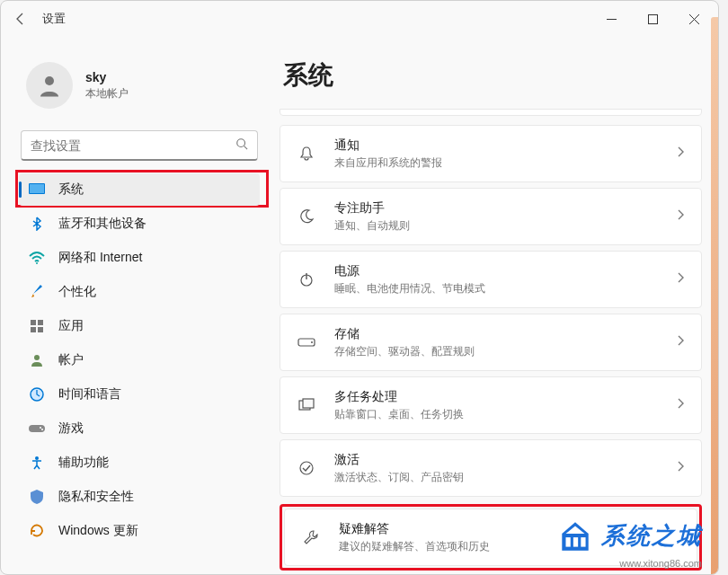 The image size is (728, 575). Describe the element at coordinates (37, 463) in the screenshot. I see `accessibility-icon` at that location.